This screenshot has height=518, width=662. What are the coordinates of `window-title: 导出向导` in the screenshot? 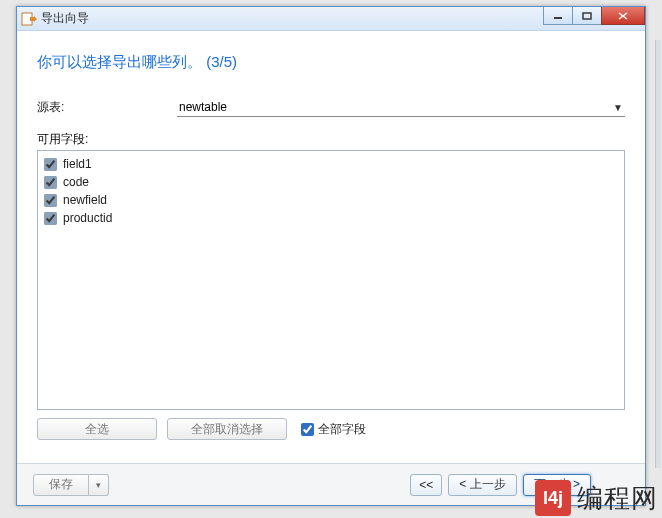 It's located at (65, 18).